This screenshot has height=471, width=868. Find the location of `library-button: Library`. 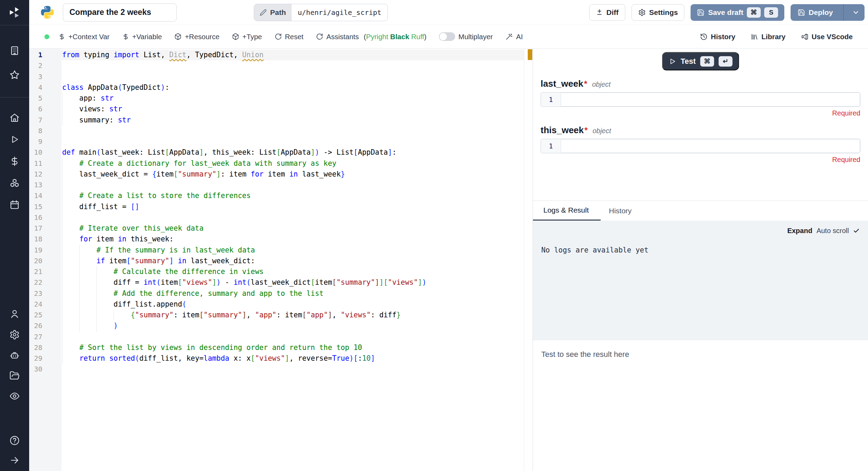

library-button: Library is located at coordinates (768, 37).